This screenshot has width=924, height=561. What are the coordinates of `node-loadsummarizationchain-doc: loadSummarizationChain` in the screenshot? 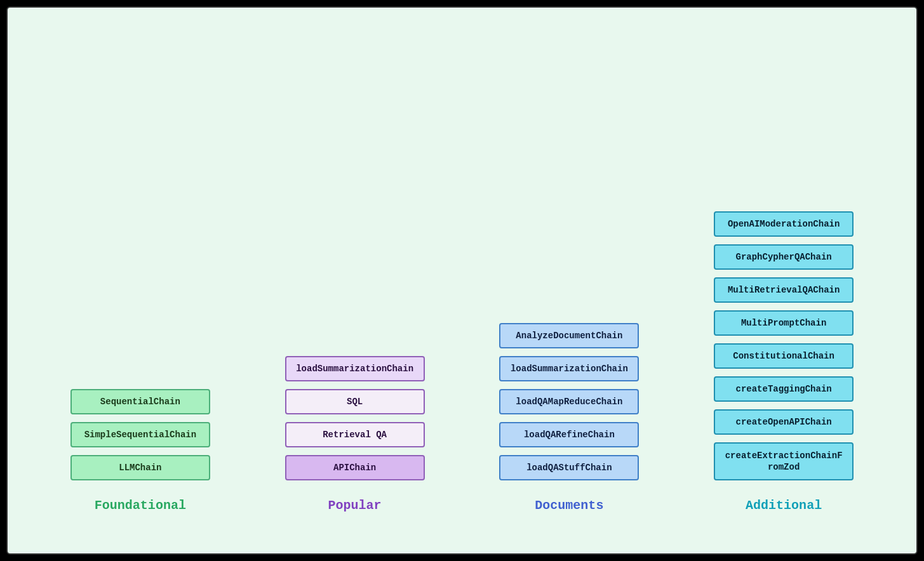 It's located at (569, 369).